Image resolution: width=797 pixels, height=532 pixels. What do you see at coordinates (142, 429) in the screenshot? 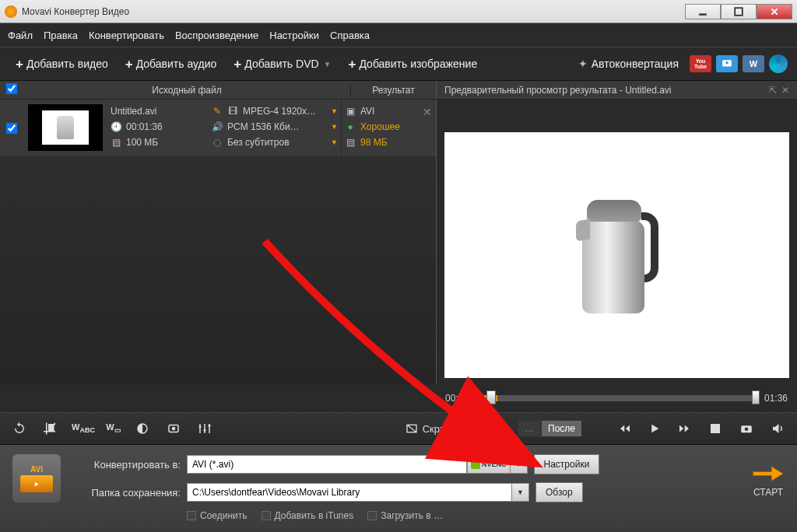
I see `brightness-icon` at bounding box center [142, 429].